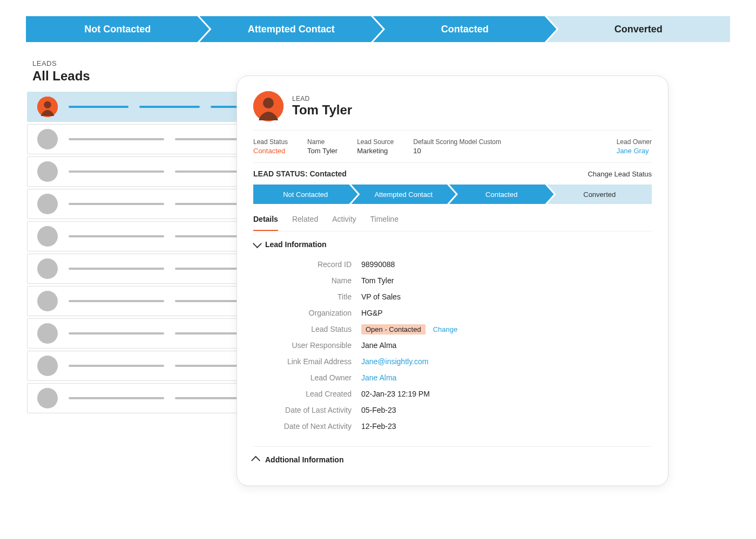  Describe the element at coordinates (292, 29) in the screenshot. I see `pipeline-stage-attempted-contact: Attempted Contact` at that location.